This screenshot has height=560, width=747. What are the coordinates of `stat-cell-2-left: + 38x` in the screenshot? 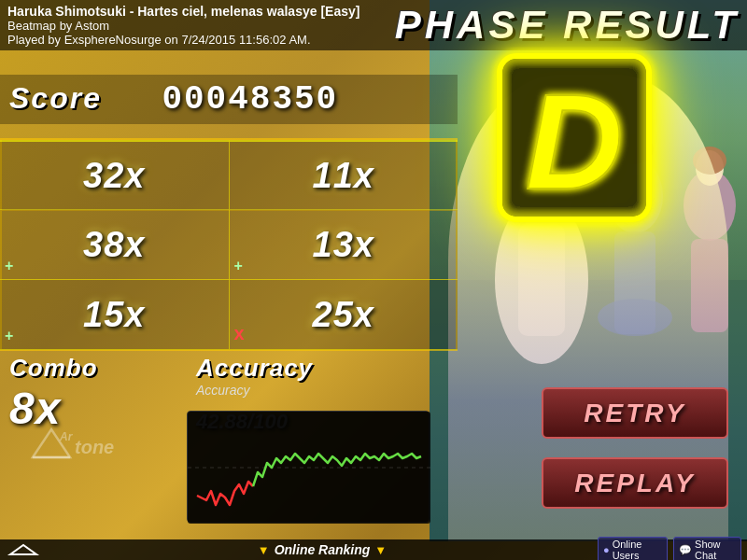 It's located at (115, 245).